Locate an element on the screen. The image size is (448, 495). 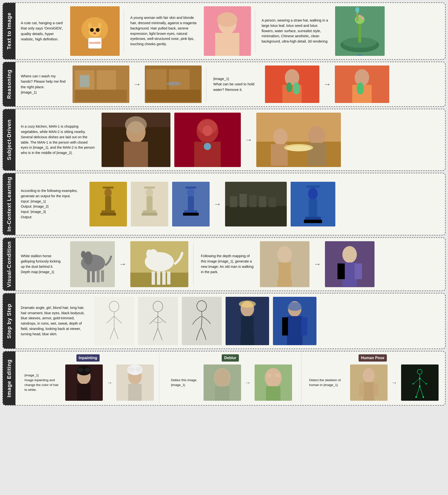
svg-text: OmniGEN is located at coordinates (95, 43).